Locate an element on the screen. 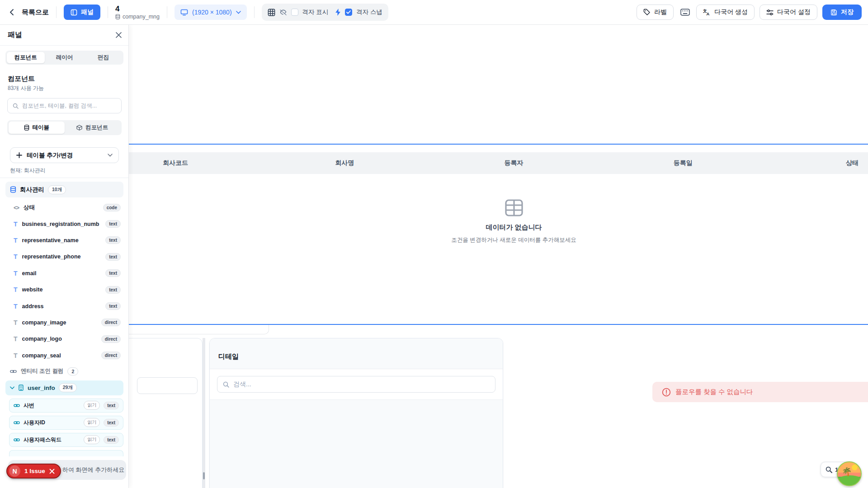  tab-edit: 편집 is located at coordinates (103, 58).